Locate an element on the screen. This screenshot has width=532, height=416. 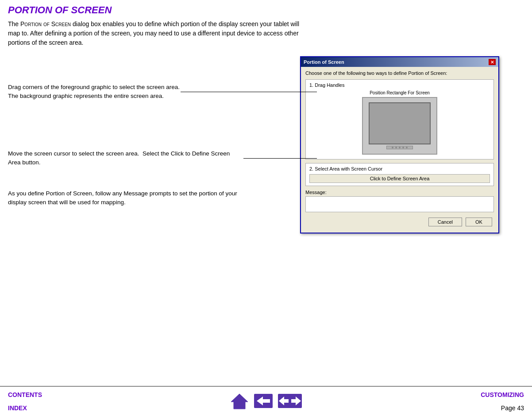
dialog-footer: Cancel OK is located at coordinates (400, 222).